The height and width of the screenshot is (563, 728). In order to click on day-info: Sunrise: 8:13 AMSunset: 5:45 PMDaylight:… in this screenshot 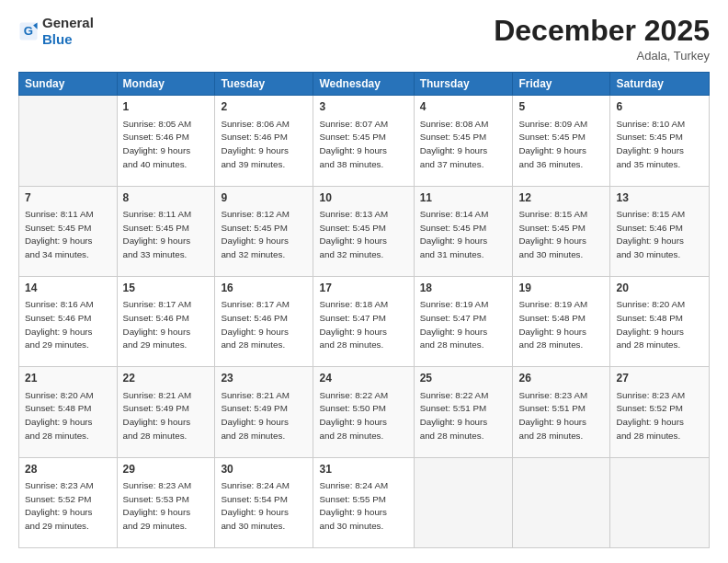, I will do `click(363, 236)`.